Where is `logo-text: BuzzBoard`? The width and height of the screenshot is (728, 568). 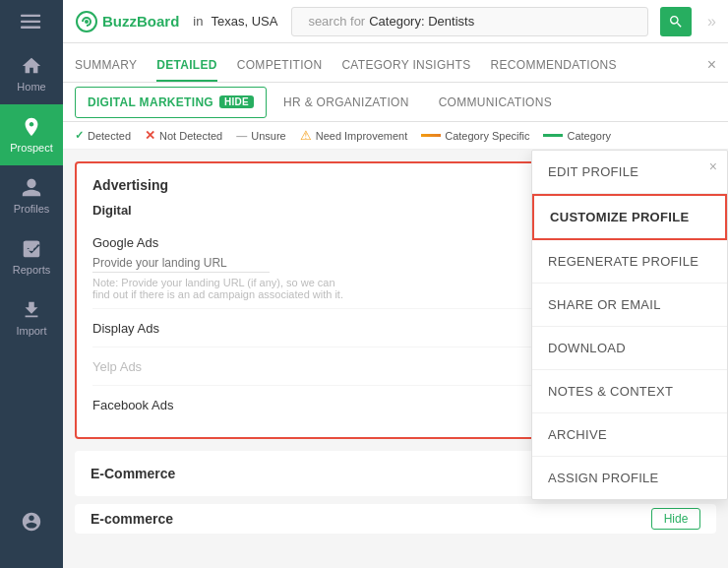
logo-text: BuzzBoard is located at coordinates (141, 22).